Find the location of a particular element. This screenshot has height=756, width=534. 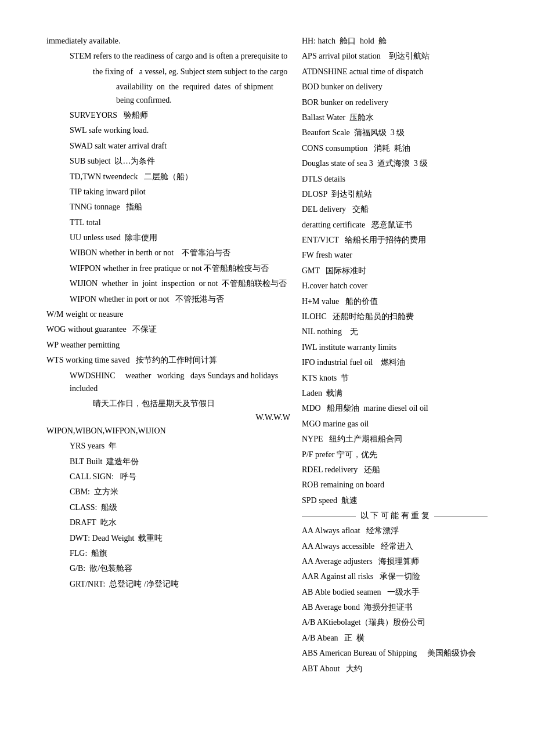

entry-chinese-sunny: 晴天工作日，包括星期天及节假日 is located at coordinates (192, 404).